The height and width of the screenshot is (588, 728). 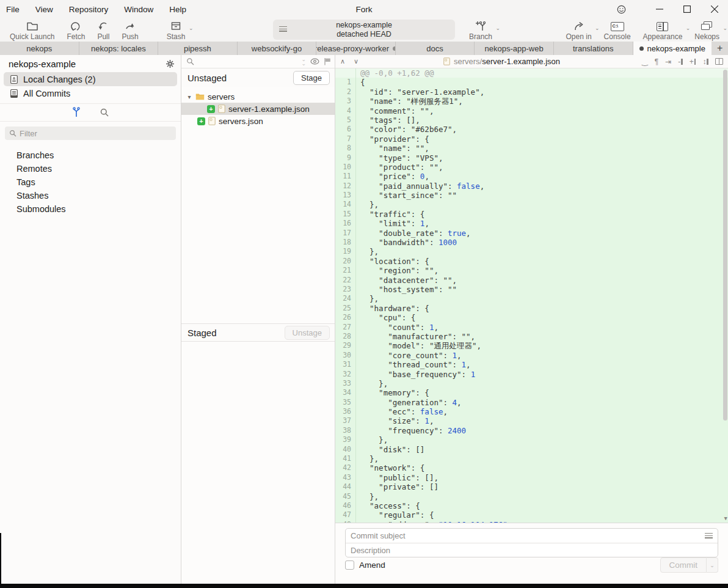 What do you see at coordinates (139, 10) in the screenshot?
I see `menu-item-window: Window` at bounding box center [139, 10].